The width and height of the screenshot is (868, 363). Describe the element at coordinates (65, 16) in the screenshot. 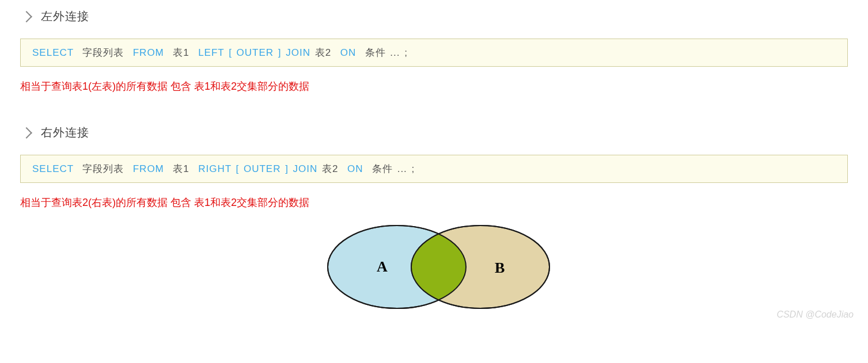

I see `heading-text: 左外连接` at that location.